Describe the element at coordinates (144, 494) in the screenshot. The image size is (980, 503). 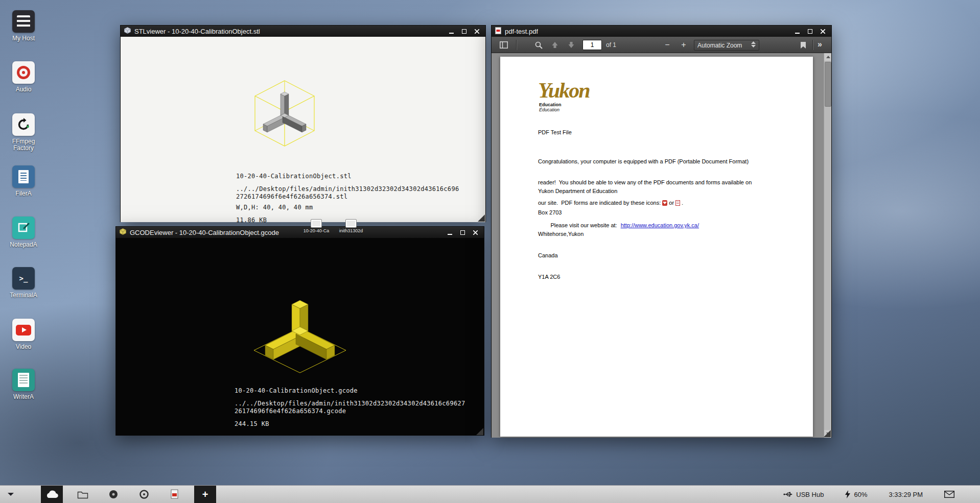
I see `taskbar-app-media2` at that location.